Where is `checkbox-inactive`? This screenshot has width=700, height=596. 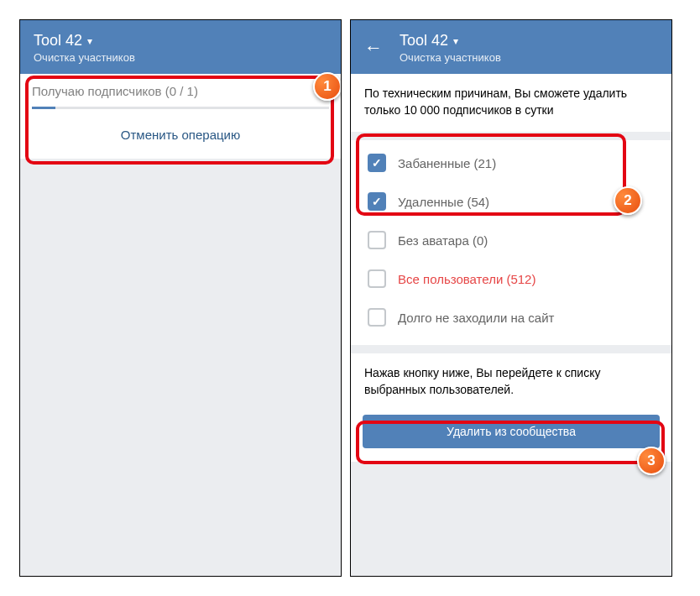
checkbox-inactive is located at coordinates (377, 317).